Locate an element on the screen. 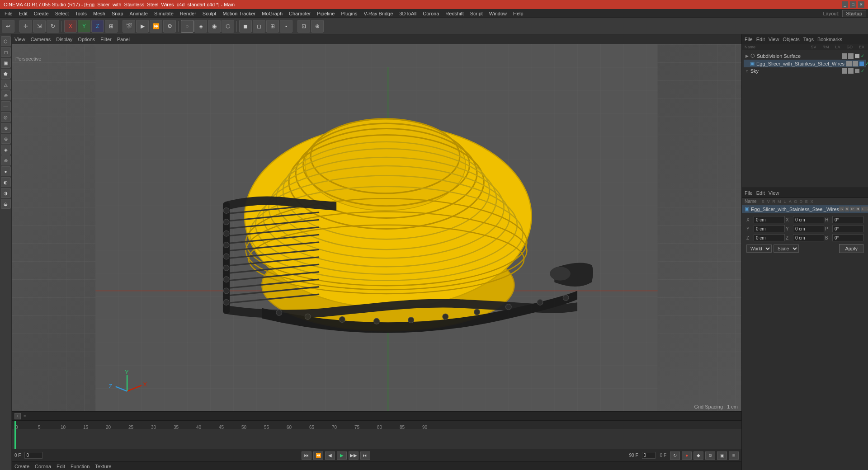 Image resolution: width=868 pixels, height=470 pixels. move-tool: ✛ is located at coordinates (26, 26).